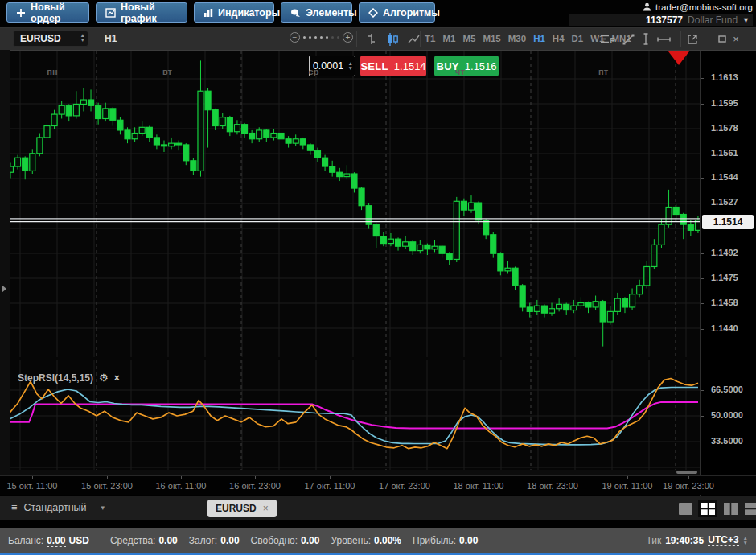  What do you see at coordinates (372, 39) in the screenshot?
I see `ohlc-bars-chart-button` at bounding box center [372, 39].